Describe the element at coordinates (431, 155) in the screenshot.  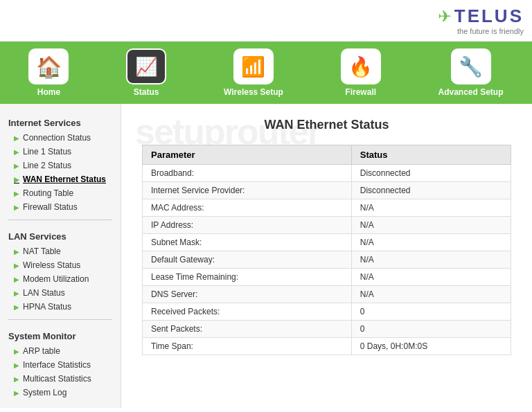
I see `col-header-status: Status` at that location.